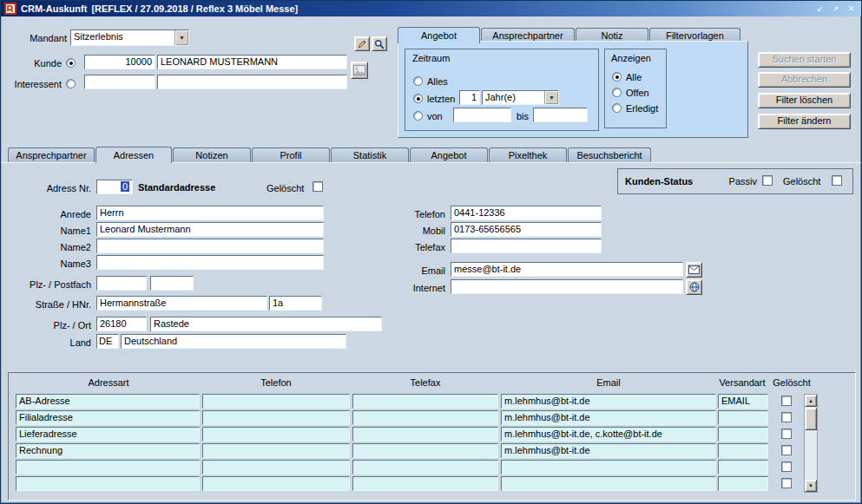 The height and width of the screenshot is (504, 862). Describe the element at coordinates (835, 9) in the screenshot. I see `restore-icon: ↗` at that location.